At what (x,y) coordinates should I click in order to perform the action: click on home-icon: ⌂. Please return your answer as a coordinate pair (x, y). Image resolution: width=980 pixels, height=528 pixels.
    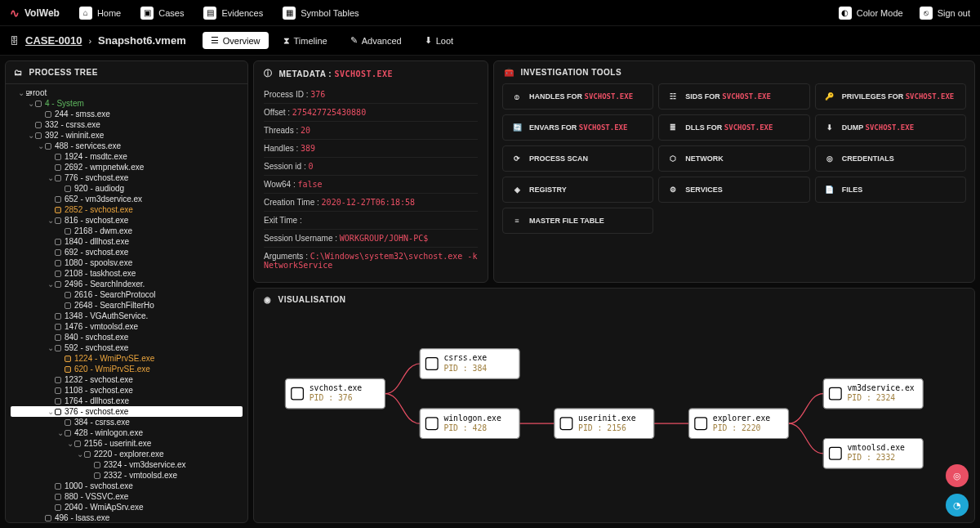
    Looking at the image, I should click on (86, 13).